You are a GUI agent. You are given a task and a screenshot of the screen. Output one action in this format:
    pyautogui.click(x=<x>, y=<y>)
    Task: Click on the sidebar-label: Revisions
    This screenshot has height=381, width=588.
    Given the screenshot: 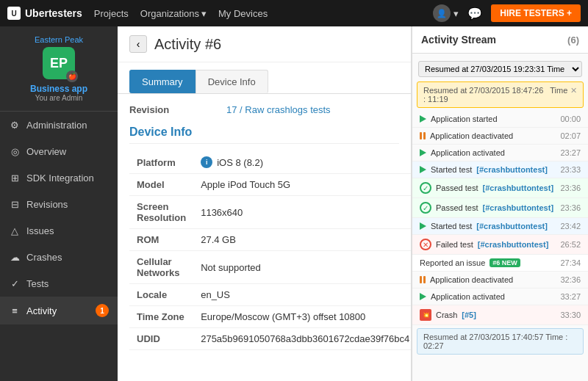 What is the action you would take?
    pyautogui.click(x=47, y=204)
    